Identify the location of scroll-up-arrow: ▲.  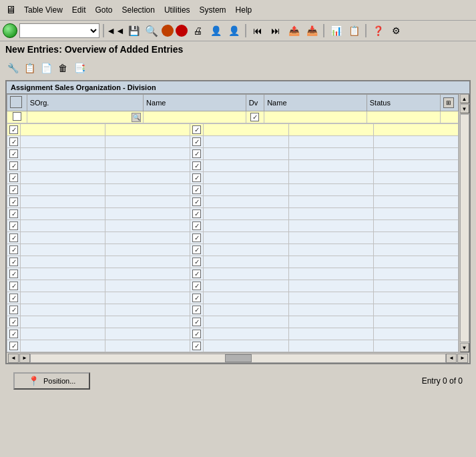
(465, 99).